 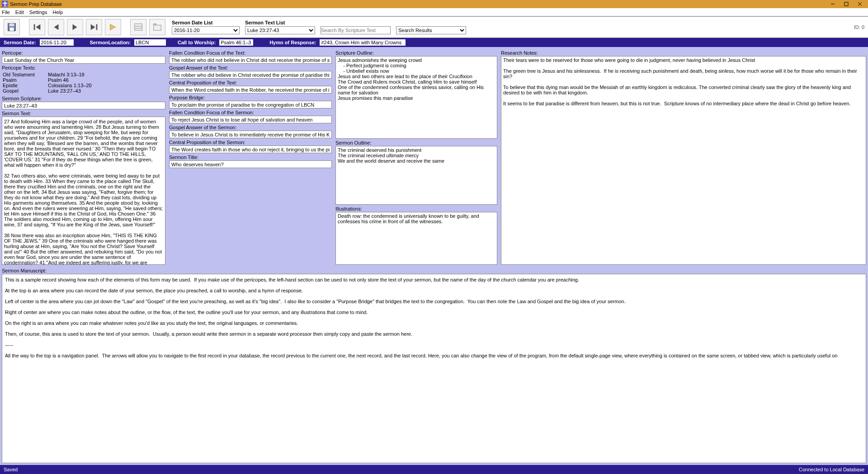 What do you see at coordinates (84, 53) in the screenshot?
I see `pericope-label: Pericope:` at bounding box center [84, 53].